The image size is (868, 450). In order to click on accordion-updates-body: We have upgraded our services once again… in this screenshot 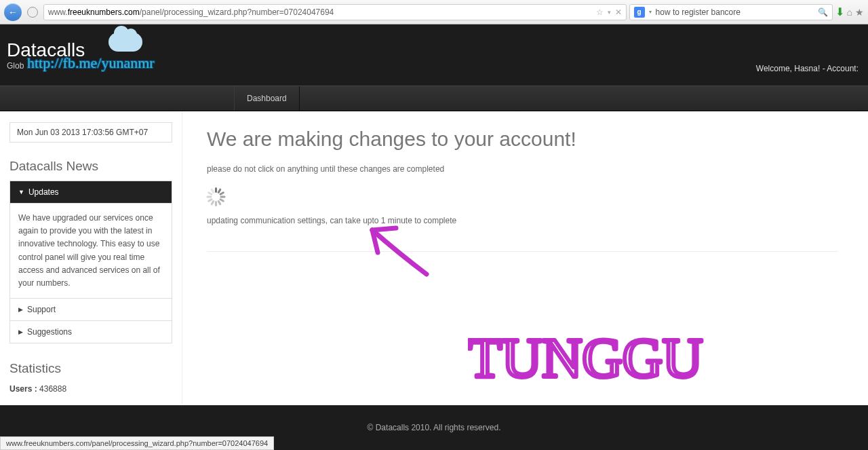, I will do `click(91, 250)`.